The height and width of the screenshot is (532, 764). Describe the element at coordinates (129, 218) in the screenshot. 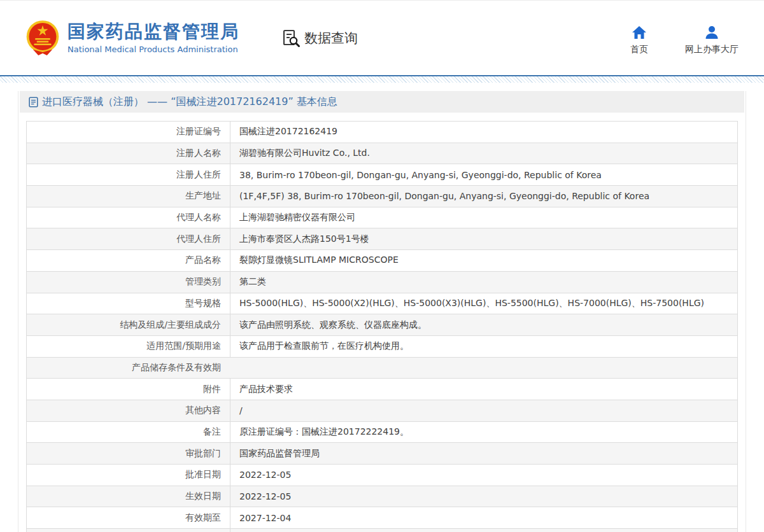

I see `field-label: 代理人名称` at that location.